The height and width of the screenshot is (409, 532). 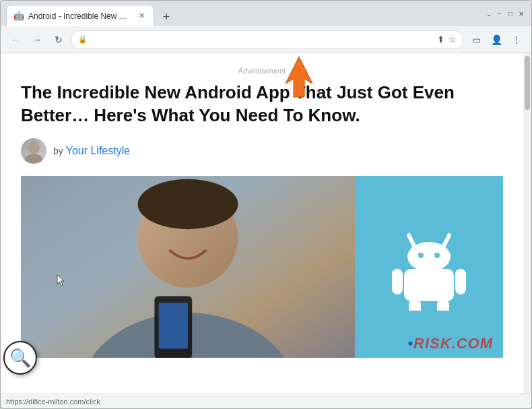 What do you see at coordinates (262, 151) in the screenshot?
I see `author-row: by Your Lifestyle` at bounding box center [262, 151].